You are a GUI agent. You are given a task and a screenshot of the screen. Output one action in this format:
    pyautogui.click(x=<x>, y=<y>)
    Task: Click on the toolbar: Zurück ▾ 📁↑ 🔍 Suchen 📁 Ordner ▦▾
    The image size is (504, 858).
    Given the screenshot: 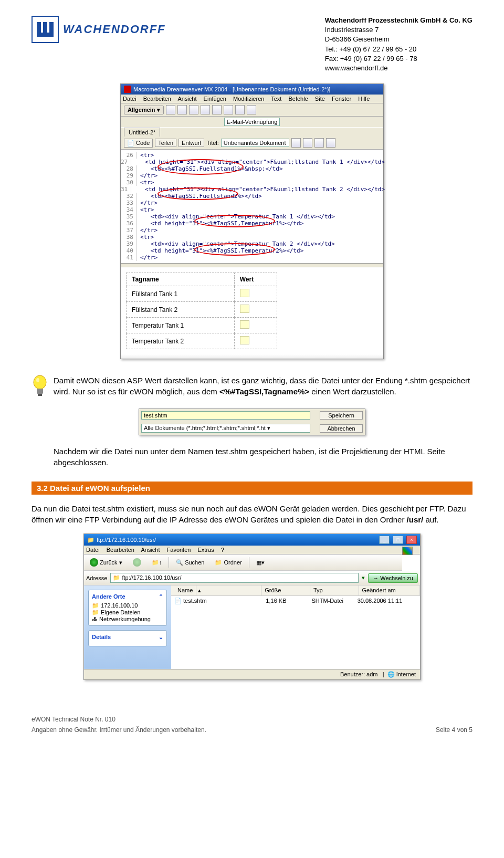 What is the action you would take?
    pyautogui.click(x=243, y=563)
    